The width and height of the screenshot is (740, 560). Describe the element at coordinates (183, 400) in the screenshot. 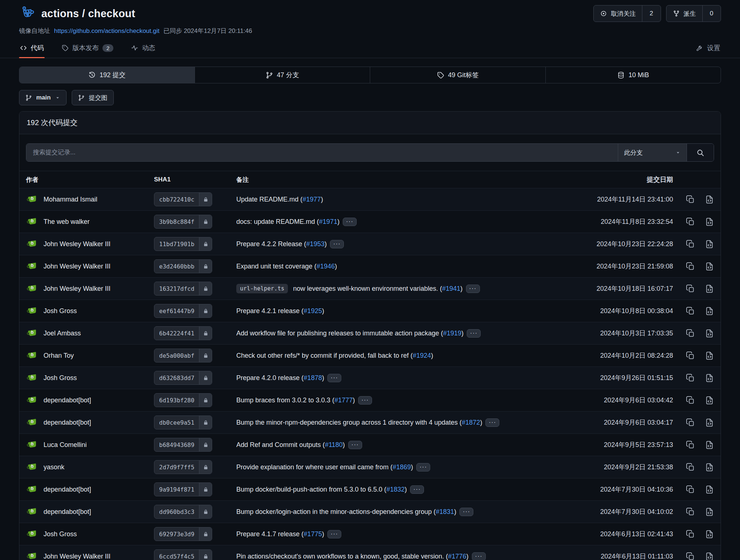

I see `commit-sha-badge: 6d193bf280` at that location.